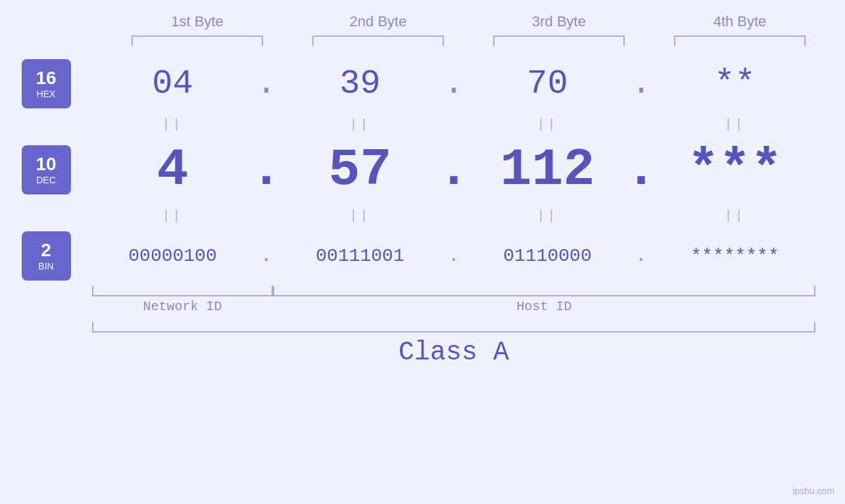 The height and width of the screenshot is (504, 845). What do you see at coordinates (454, 256) in the screenshot?
I see `bin-values: 00000100 . 00111001 . 01110000 . *******…` at bounding box center [454, 256].